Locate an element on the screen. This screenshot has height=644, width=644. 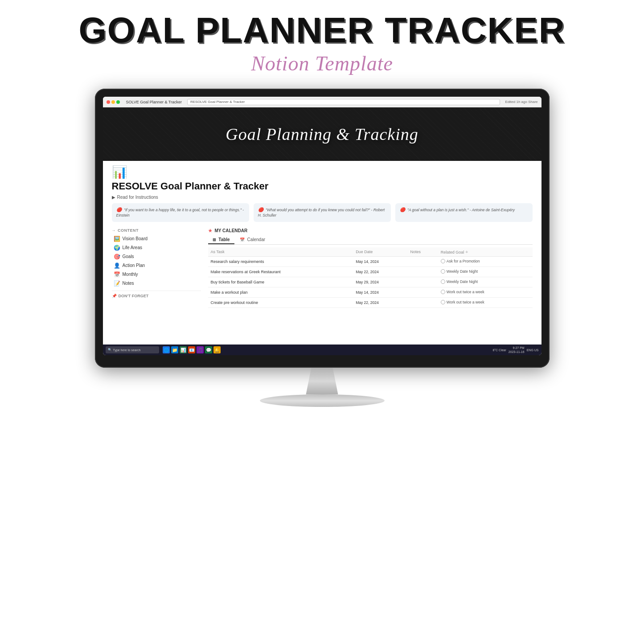
goal-cell: Ask for a Promotion is located at coordinates (485, 261).